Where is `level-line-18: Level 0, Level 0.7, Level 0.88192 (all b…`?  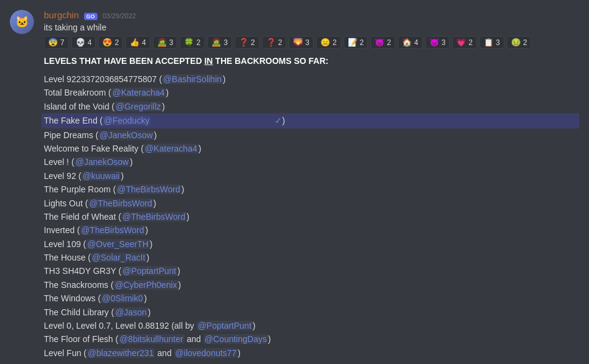 level-line-18: Level 0, Level 0.7, Level 0.88192 (all b… is located at coordinates (312, 326).